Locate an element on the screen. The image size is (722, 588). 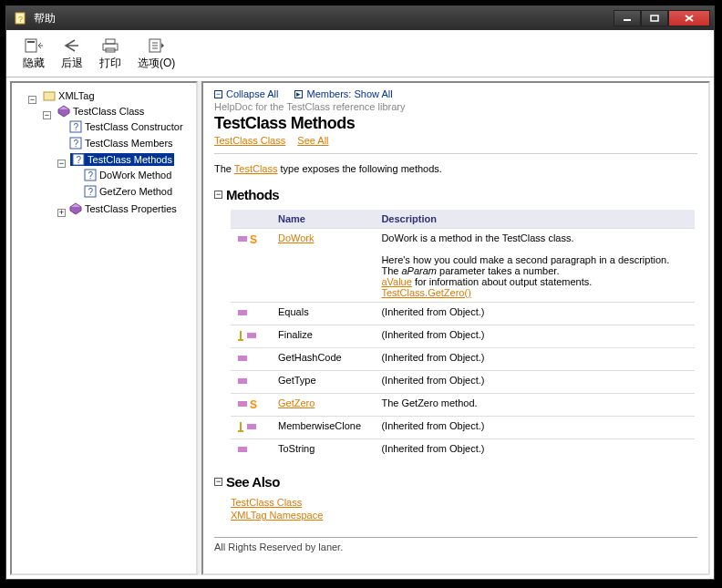
hide-button: 隐藏 is located at coordinates (34, 53).